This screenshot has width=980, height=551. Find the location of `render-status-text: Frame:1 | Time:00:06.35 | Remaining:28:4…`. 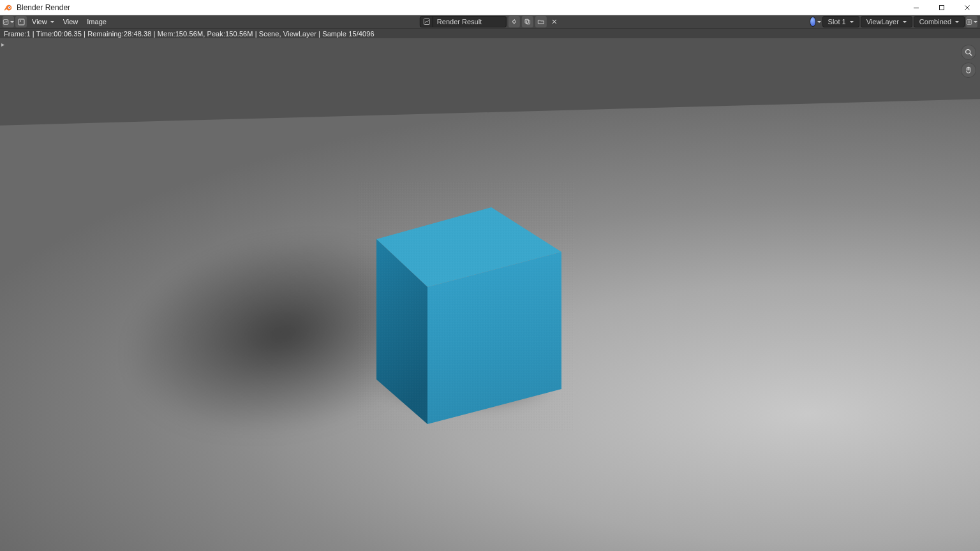

render-status-text: Frame:1 | Time:00:06.35 | Remaining:28:4… is located at coordinates (189, 34).